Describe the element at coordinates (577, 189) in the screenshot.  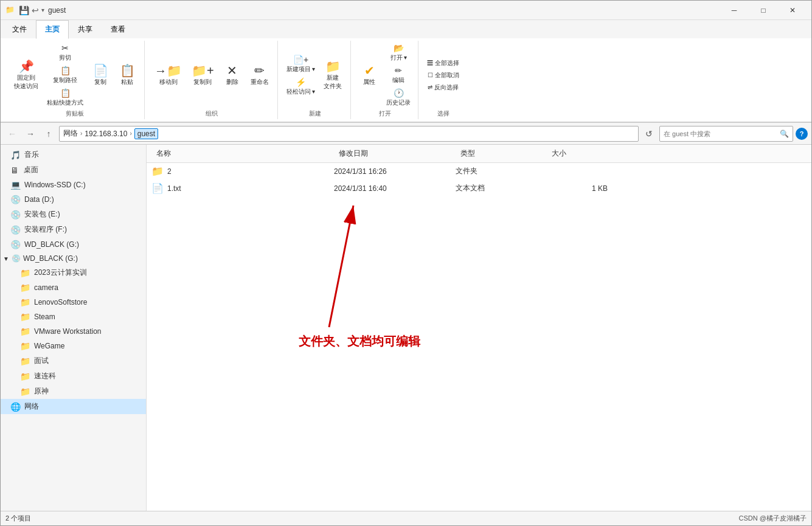
I see `file-size: 1 KB` at that location.